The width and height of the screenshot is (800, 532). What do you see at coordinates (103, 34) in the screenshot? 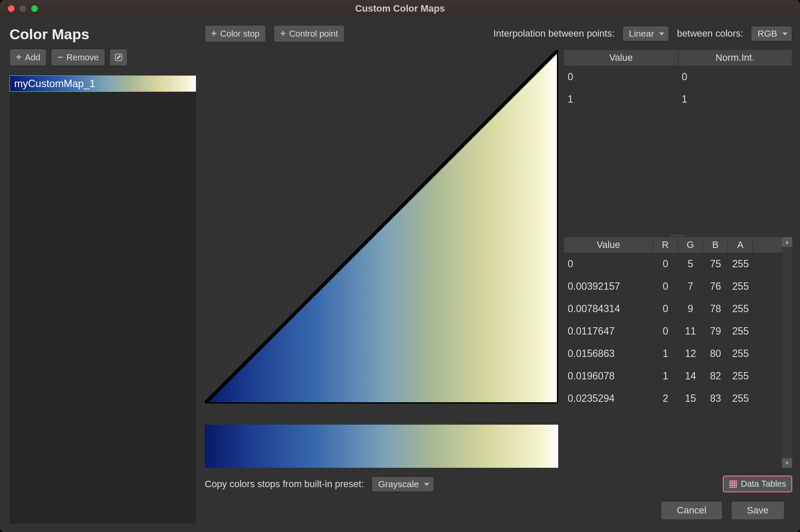
I see `sidebar-heading: Color Maps` at bounding box center [103, 34].